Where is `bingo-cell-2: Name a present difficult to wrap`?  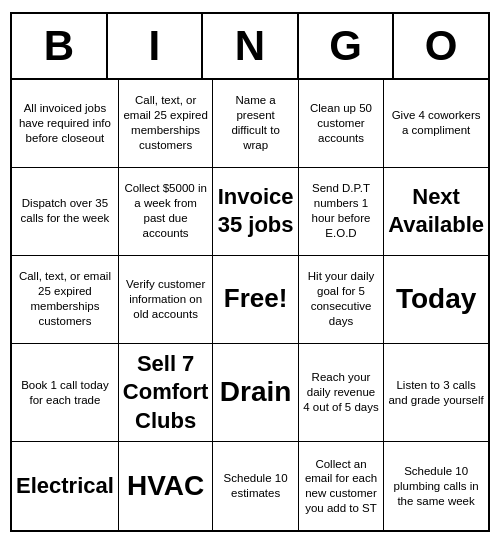 bingo-cell-2: Name a present difficult to wrap is located at coordinates (256, 124).